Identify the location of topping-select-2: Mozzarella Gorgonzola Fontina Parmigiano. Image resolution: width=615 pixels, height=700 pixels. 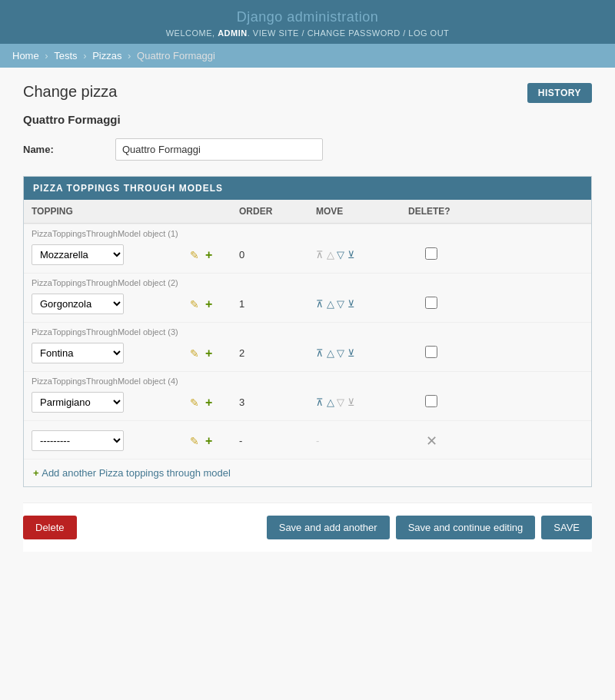
(78, 304).